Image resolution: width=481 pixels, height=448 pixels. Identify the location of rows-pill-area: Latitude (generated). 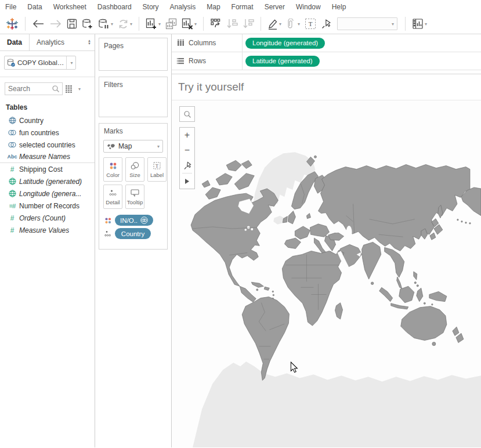
(362, 61).